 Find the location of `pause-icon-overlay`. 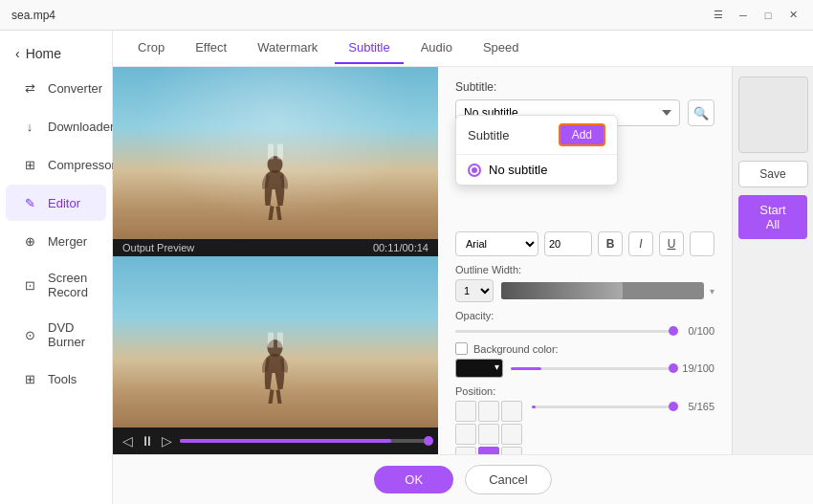

pause-icon-overlay is located at coordinates (275, 153).